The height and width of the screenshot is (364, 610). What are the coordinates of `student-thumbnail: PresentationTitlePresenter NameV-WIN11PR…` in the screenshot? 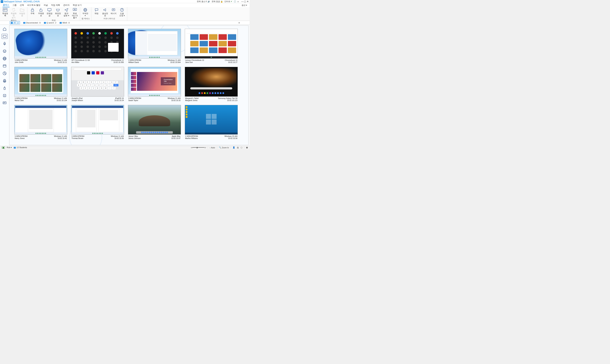 It's located at (154, 84).